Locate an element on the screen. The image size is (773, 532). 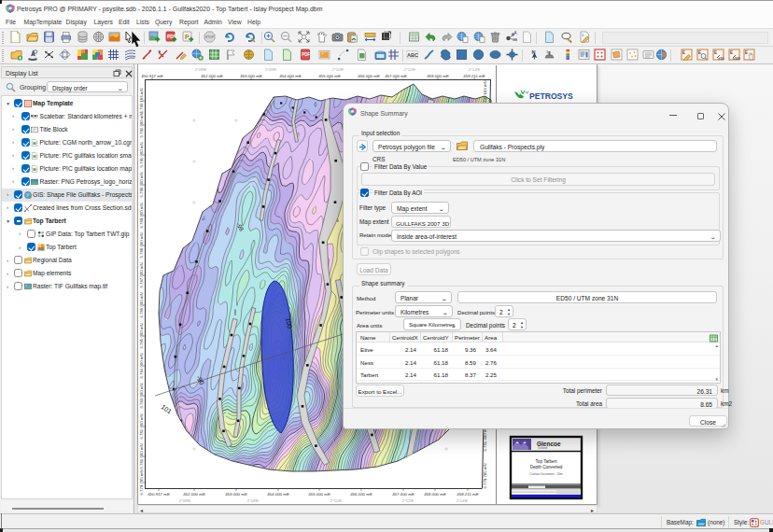
svg-text: 459.000 mE is located at coordinates (438, 77).